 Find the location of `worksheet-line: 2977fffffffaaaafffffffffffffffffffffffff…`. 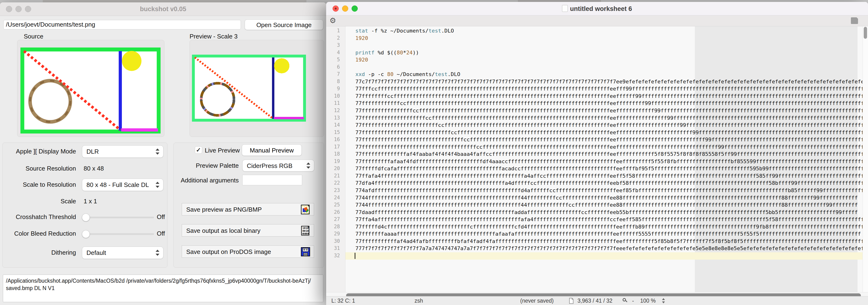

worksheet-line: 2977fffffffaaaafffffffffffffffffffffffff… is located at coordinates (594, 234).